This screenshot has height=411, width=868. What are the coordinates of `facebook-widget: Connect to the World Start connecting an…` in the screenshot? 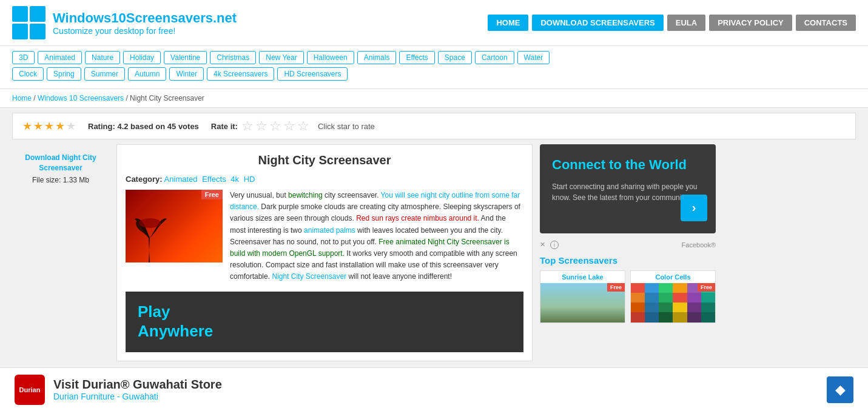 It's located at (628, 189).